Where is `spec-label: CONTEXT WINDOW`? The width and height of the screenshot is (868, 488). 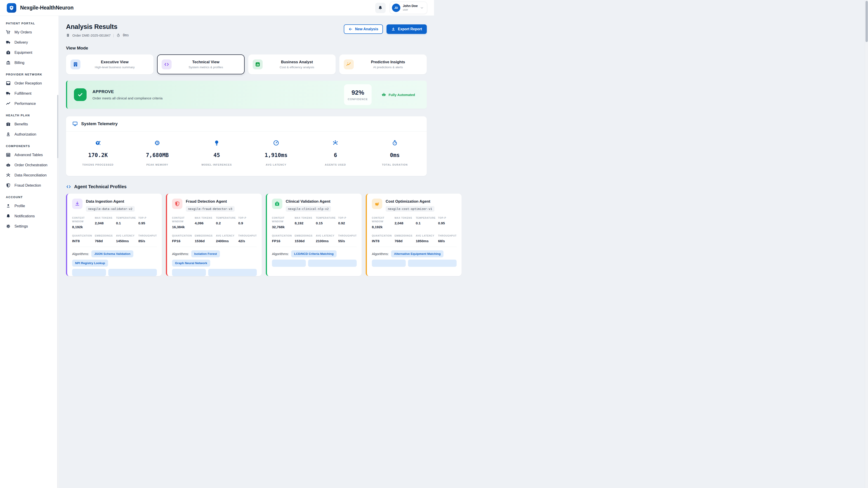 spec-label: CONTEXT WINDOW is located at coordinates (282, 220).